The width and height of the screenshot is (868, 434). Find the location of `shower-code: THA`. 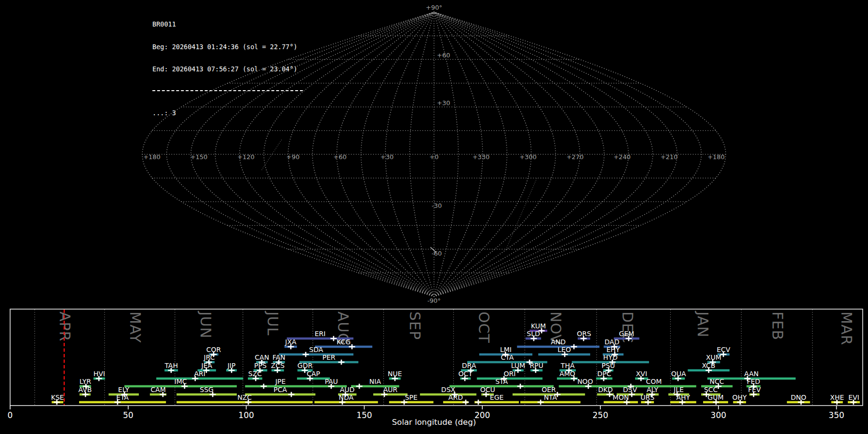

shower-code: THA is located at coordinates (568, 366).